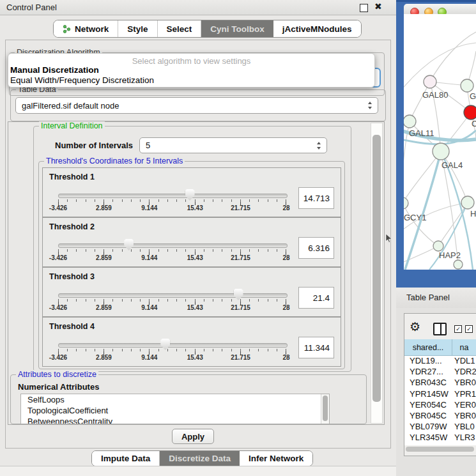 The height and width of the screenshot is (476, 476). What do you see at coordinates (192, 61) in the screenshot?
I see `algorithm-popup-hint: Select algorithm to view settings` at bounding box center [192, 61].